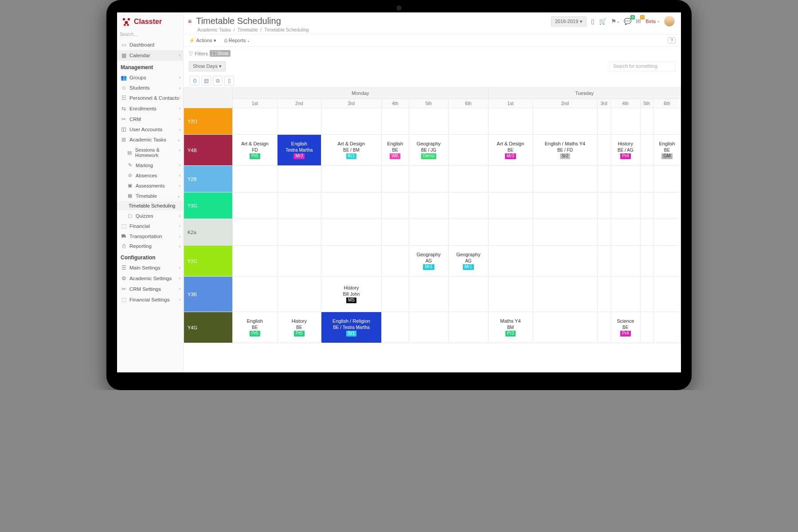 Image resolution: width=798 pixels, height=532 pixels. Describe the element at coordinates (150, 226) in the screenshot. I see `sidebar-item-financial: ⬚Financial‹` at that location.